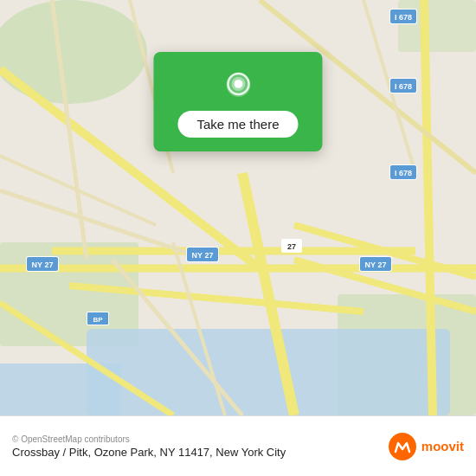  I want to click on moovit-brand-name: moovit, so click(443, 447).